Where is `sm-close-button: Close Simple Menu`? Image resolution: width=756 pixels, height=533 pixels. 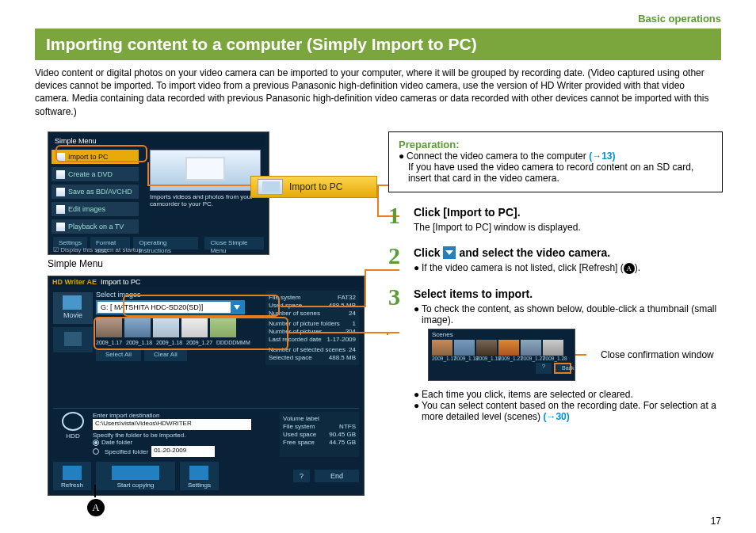
sm-close-button: Close Simple Menu is located at coordinates (235, 243).